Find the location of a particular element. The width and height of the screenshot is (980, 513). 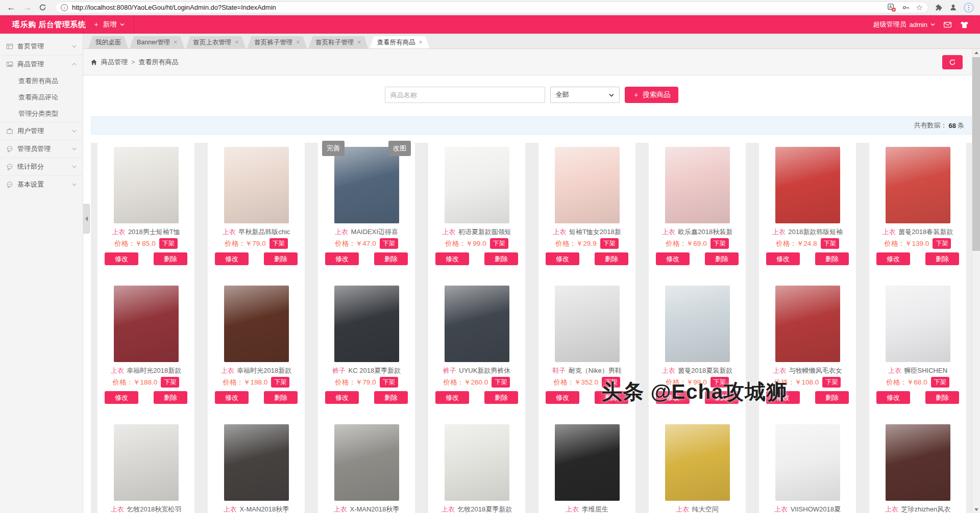

product-price: 价格：￥108.0 is located at coordinates (797, 382).